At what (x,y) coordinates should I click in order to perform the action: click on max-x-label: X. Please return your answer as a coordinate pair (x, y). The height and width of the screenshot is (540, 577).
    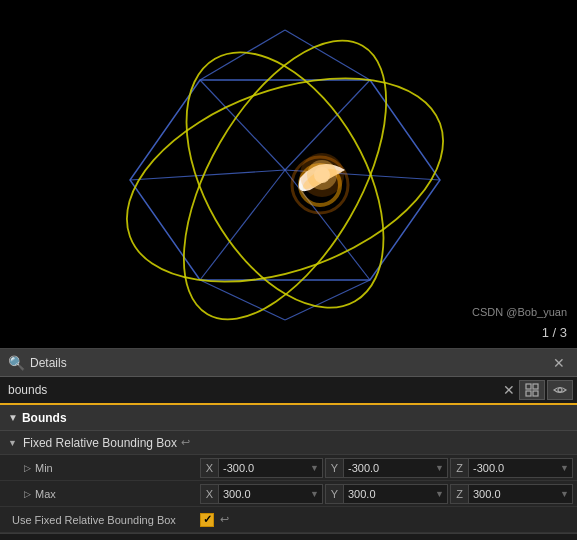
    Looking at the image, I should click on (210, 494).